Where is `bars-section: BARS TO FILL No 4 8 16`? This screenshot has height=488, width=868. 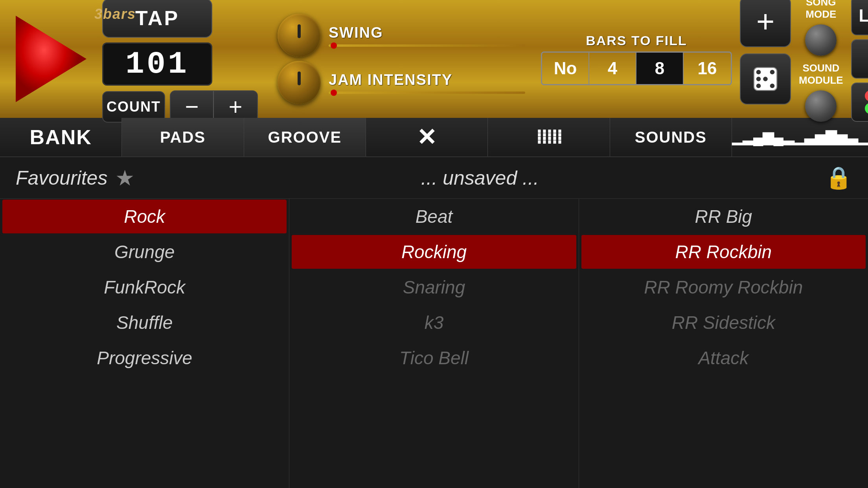 bars-section: BARS TO FILL No 4 8 16 is located at coordinates (636, 59).